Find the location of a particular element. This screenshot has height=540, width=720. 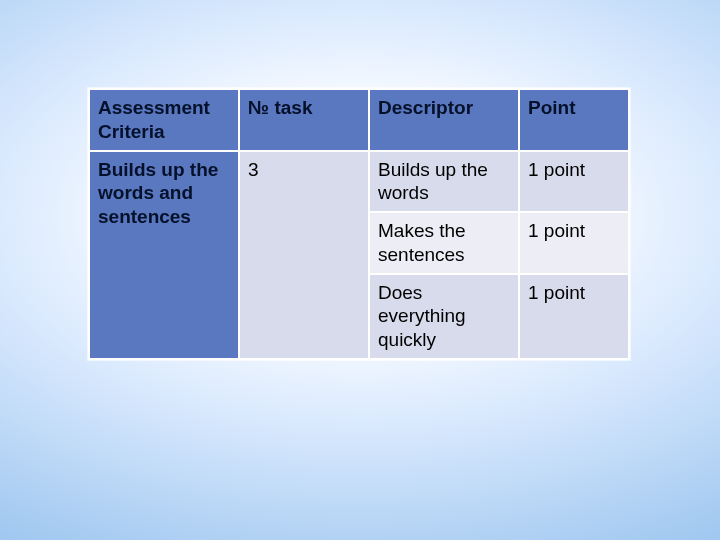

descriptor-cell: Does everything quickly is located at coordinates (444, 316).